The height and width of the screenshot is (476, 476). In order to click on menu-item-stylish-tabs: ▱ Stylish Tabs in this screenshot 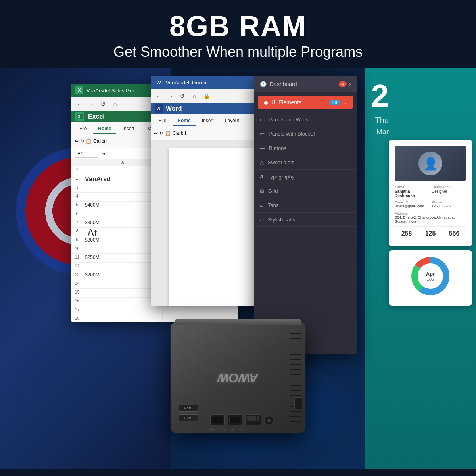, I will do `click(305, 220)`.